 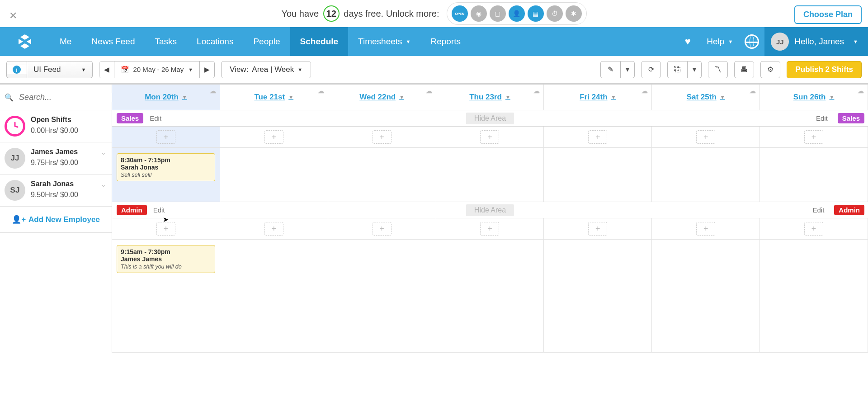 What do you see at coordinates (498, 14) in the screenshot?
I see `feature-device-icon: ▢` at bounding box center [498, 14].